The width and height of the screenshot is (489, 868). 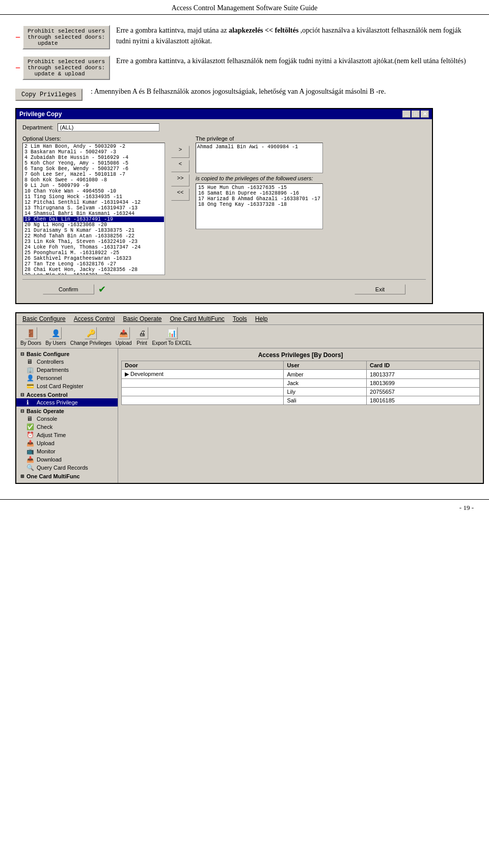 I want to click on list-item: 27 Tan Tze Leong -16328176 -27, so click(x=94, y=264).